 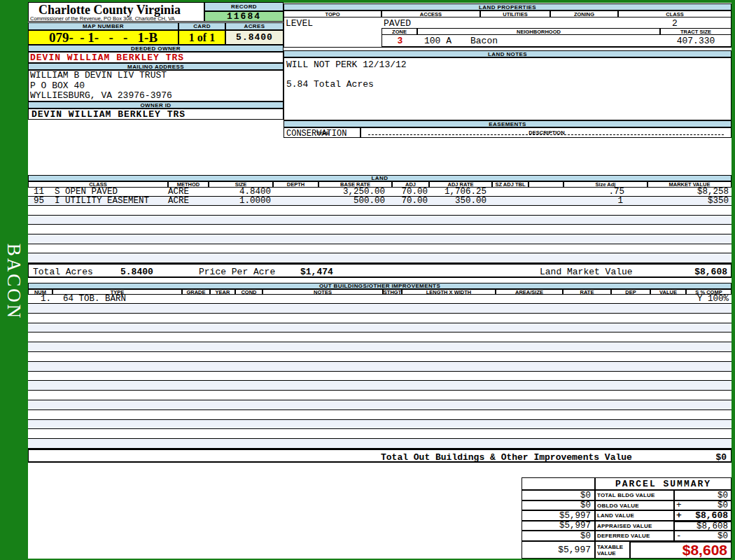 What do you see at coordinates (675, 24) in the screenshot?
I see `class-value: 2` at bounding box center [675, 24].